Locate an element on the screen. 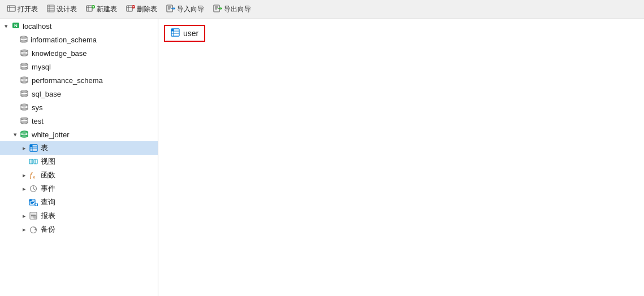 The image size is (644, 296). tables-label: 表 is located at coordinates (44, 148).